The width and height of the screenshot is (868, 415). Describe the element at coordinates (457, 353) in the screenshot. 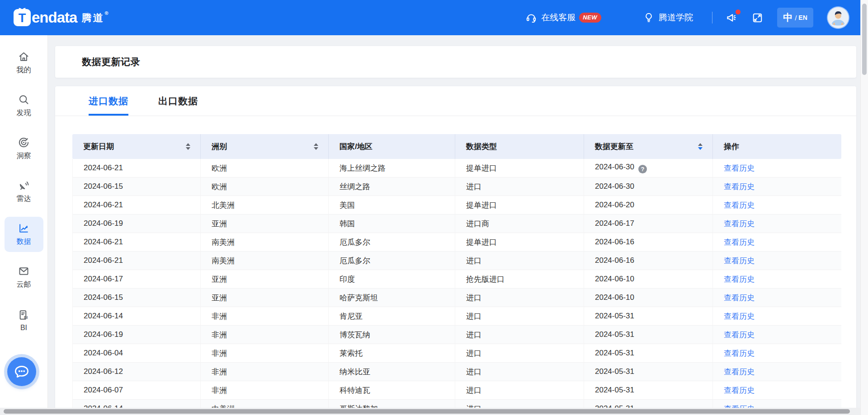

I see `table-row: 2024-06-04非洲莱索托进口2024-05-31查看历史` at that location.